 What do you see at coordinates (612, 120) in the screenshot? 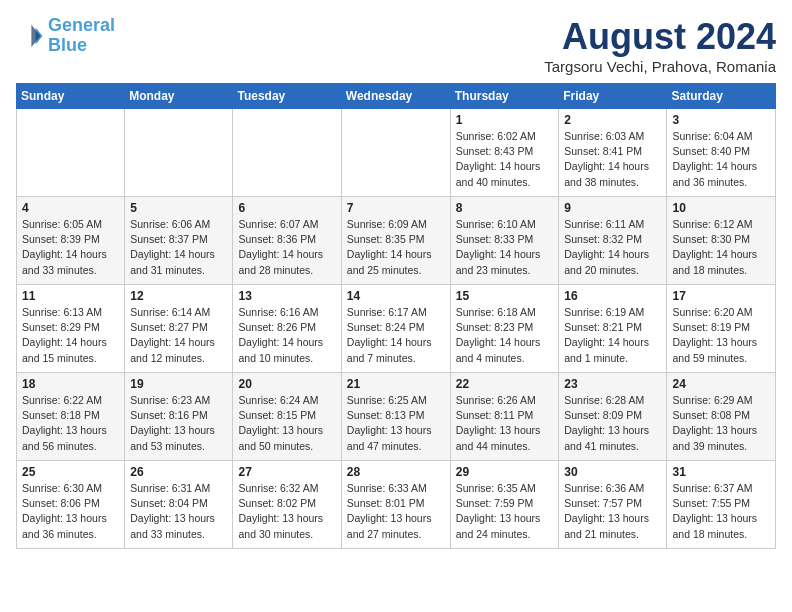
I see `day-number: 2` at bounding box center [612, 120].